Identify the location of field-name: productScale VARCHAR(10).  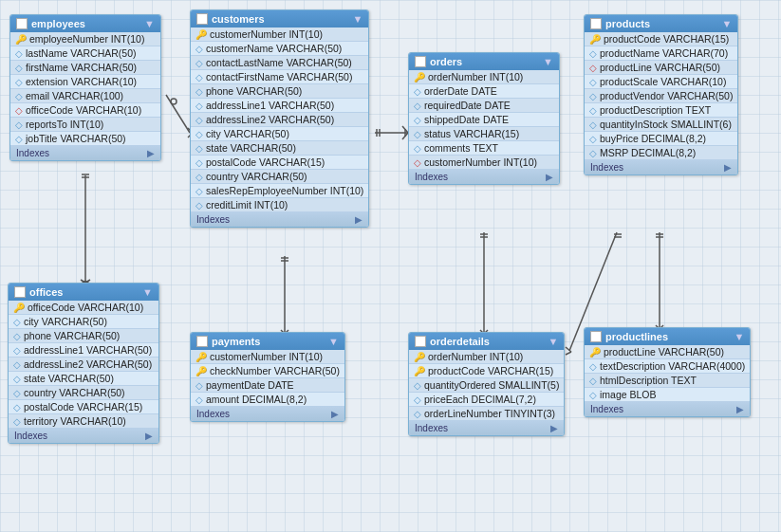
(662, 82).